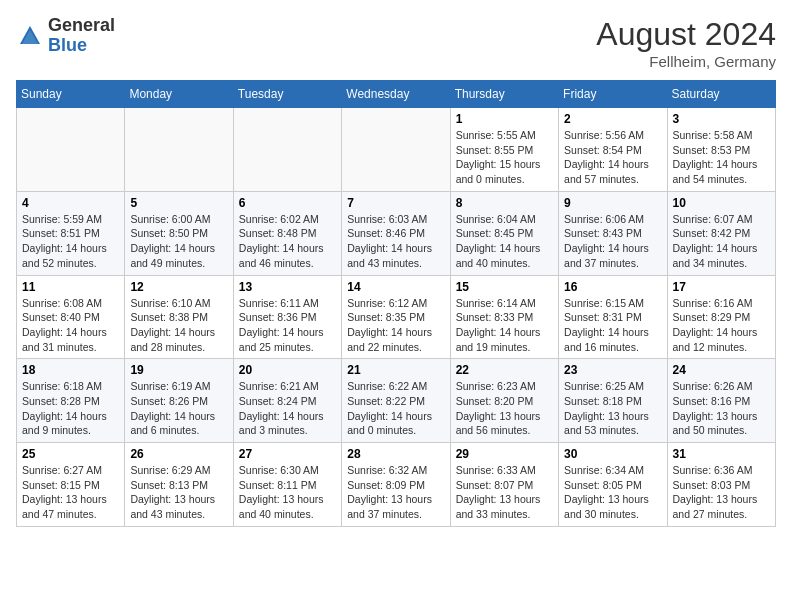 The width and height of the screenshot is (792, 612). What do you see at coordinates (722, 492) in the screenshot?
I see `day-info: Sunrise: 6:36 AM Sunset: 8:03 PM Dayligh…` at bounding box center [722, 492].